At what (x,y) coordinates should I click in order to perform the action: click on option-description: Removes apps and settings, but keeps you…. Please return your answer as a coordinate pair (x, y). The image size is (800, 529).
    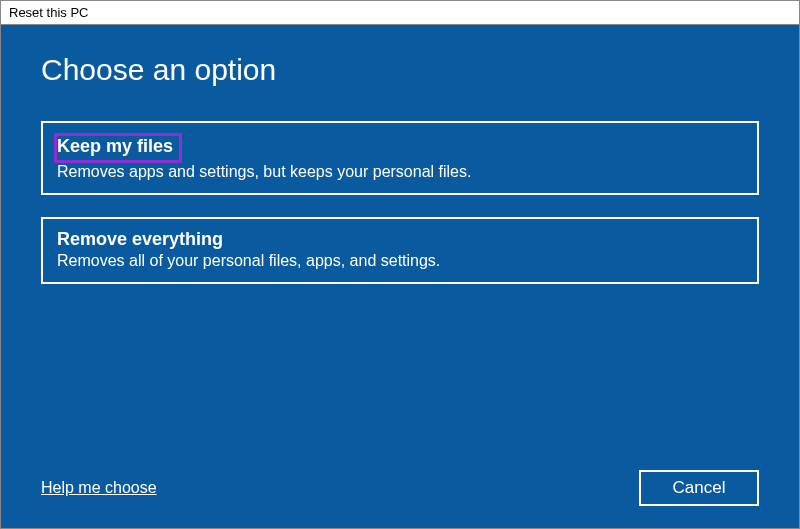
    Looking at the image, I should click on (400, 172).